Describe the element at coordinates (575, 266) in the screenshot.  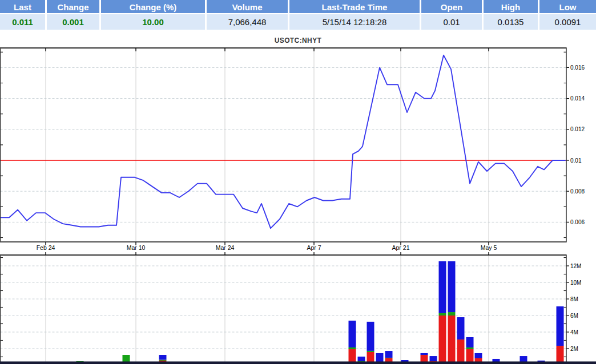
I see `volume-axis-label: 12M` at that location.